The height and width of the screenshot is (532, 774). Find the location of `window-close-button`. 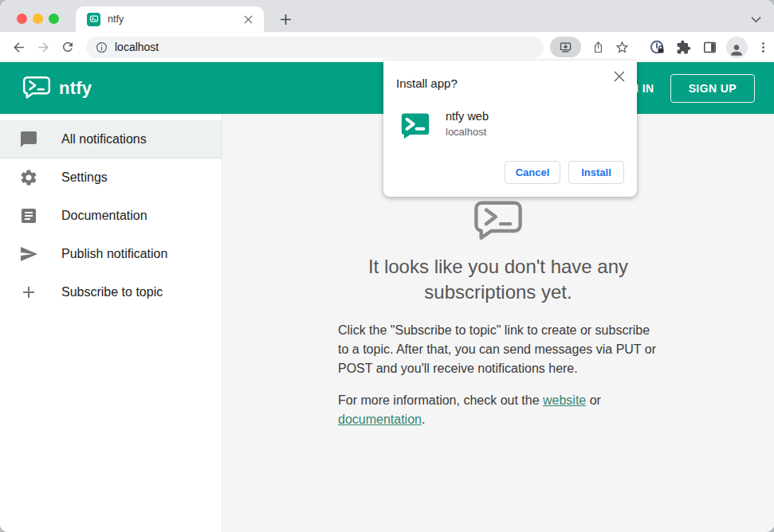

window-close-button is located at coordinates (22, 19).